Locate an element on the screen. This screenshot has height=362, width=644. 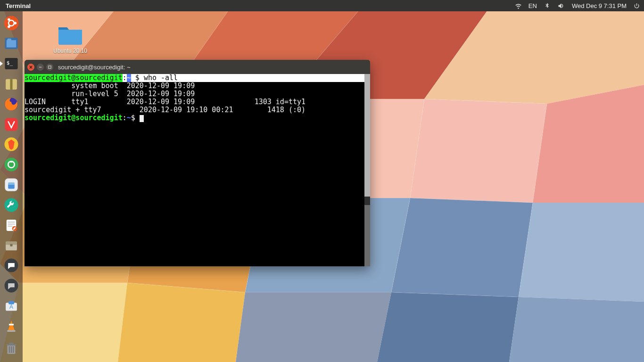
window-maximize-button is located at coordinates (50, 67).